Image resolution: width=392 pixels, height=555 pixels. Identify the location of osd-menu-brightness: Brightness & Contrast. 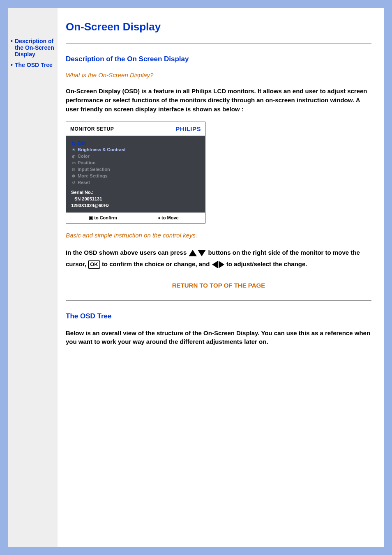
(102, 150).